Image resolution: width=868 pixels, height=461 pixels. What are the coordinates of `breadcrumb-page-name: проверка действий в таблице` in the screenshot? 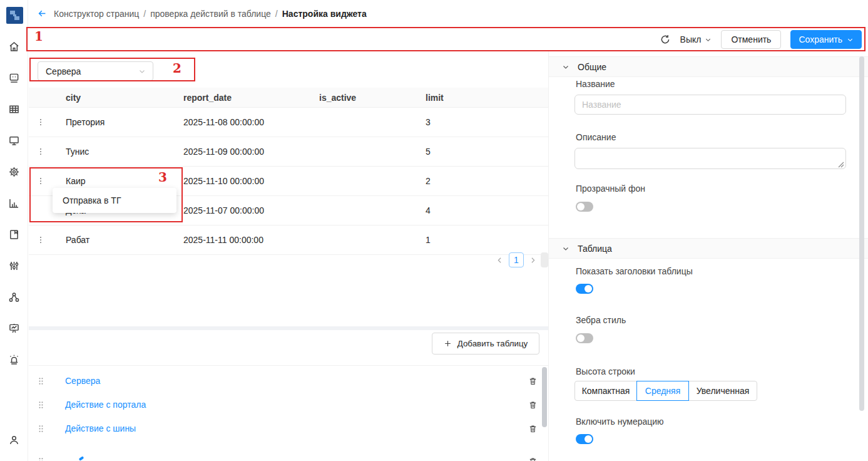 It's located at (210, 14).